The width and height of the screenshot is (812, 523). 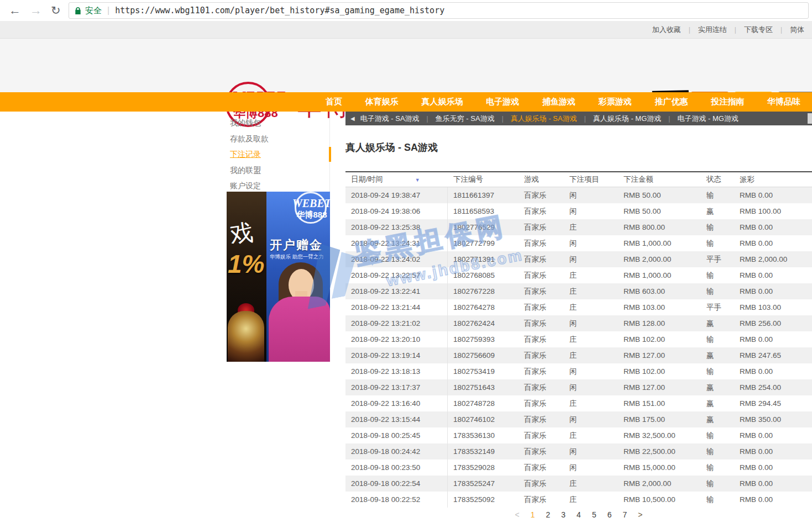 I want to click on browser-chrome: ← → ↻ 安全 | https://www.wbg1101.com/playe…, so click(x=406, y=10).